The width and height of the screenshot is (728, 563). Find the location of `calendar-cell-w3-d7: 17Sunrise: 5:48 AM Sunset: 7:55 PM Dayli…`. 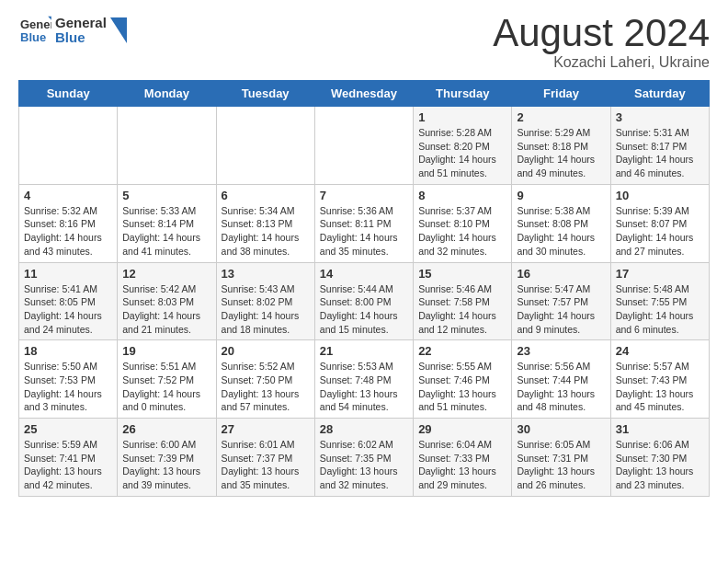

calendar-cell-w3-d7: 17Sunrise: 5:48 AM Sunset: 7:55 PM Dayli… is located at coordinates (660, 302).